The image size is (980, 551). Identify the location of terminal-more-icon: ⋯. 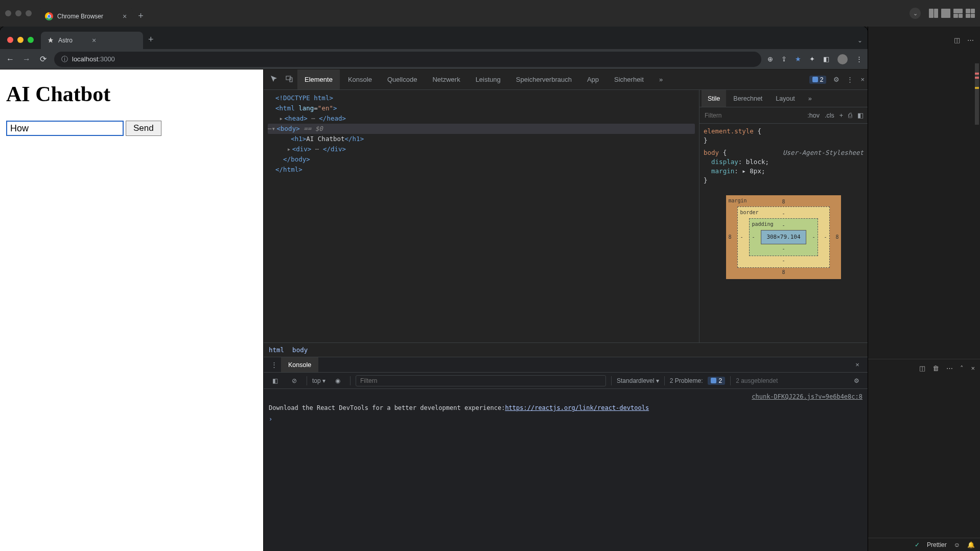
(949, 368).